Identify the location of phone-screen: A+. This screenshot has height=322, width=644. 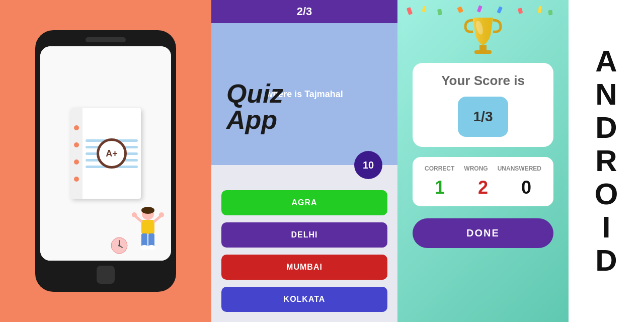
(106, 153).